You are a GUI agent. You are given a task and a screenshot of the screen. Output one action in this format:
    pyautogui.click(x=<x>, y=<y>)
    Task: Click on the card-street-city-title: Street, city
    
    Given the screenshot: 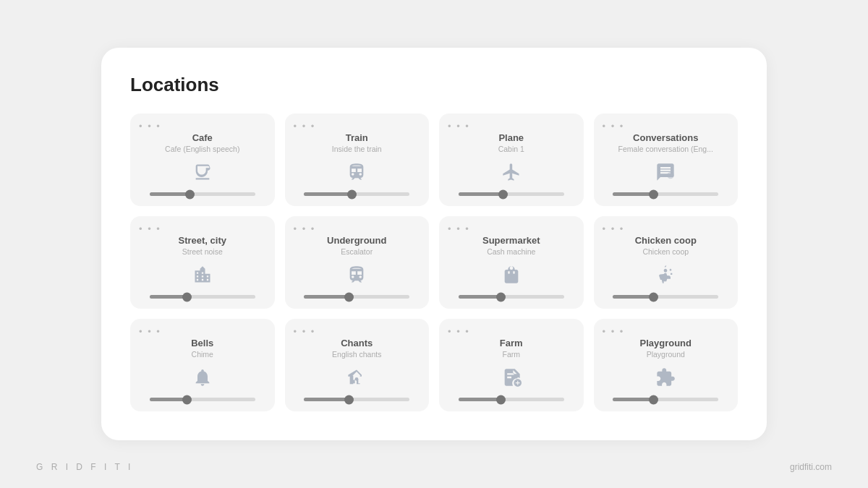 What is the action you would take?
    pyautogui.click(x=203, y=240)
    